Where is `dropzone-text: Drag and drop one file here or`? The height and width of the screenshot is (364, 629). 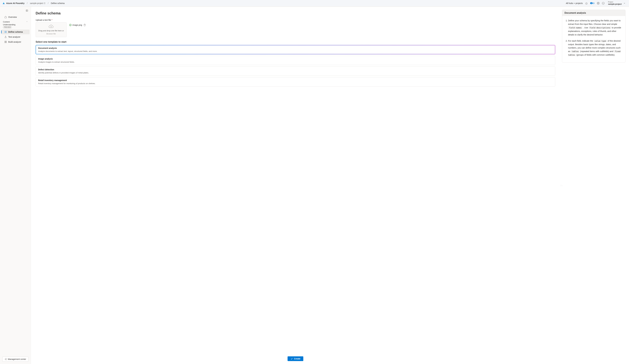 dropzone-text: Drag and drop one file here or is located at coordinates (51, 31).